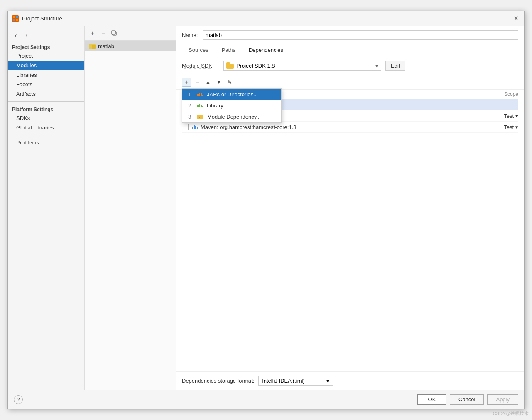  I want to click on dep-row-hamcrest: Maven: org.hamcrest:hamcrest-core:1.3 Te…, so click(350, 127).